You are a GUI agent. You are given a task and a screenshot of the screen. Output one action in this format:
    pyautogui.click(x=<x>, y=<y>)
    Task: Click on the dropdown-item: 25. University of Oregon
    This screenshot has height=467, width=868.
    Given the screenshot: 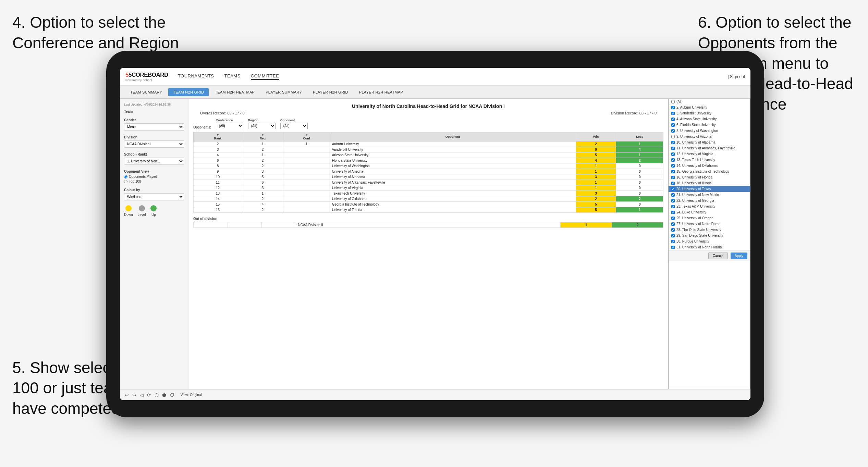 What is the action you would take?
    pyautogui.click(x=709, y=218)
    